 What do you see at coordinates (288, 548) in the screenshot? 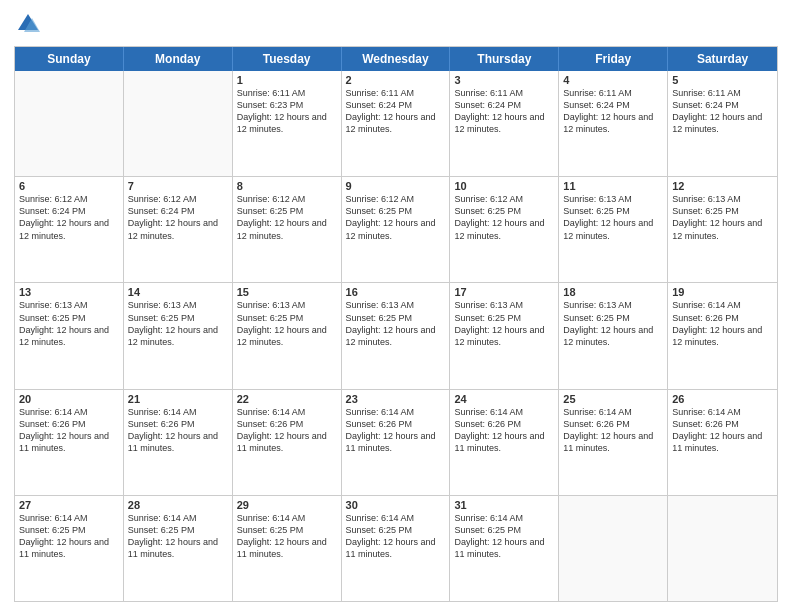
I see `cal-cell: 29Sunrise: 6:14 AM Sunset: 6:25 PM Dayli…` at bounding box center [288, 548].